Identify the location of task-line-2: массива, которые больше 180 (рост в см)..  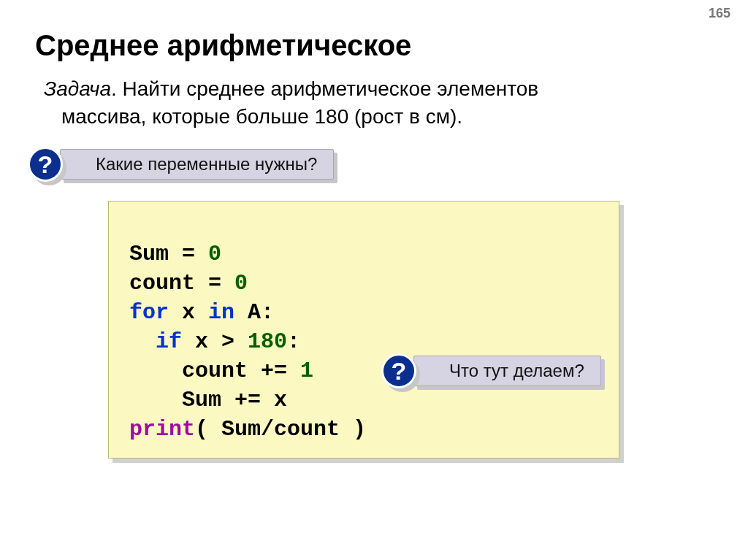
(365, 117).